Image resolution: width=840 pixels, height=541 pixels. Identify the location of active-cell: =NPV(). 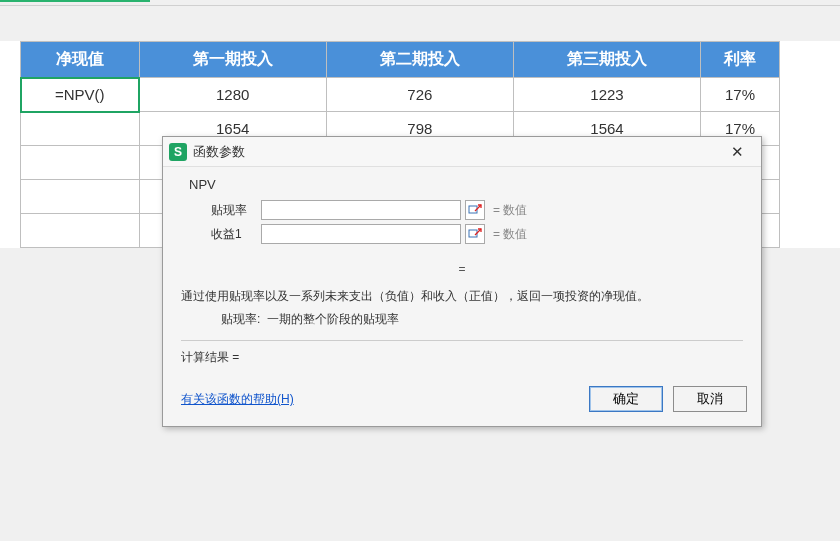
(80, 95).